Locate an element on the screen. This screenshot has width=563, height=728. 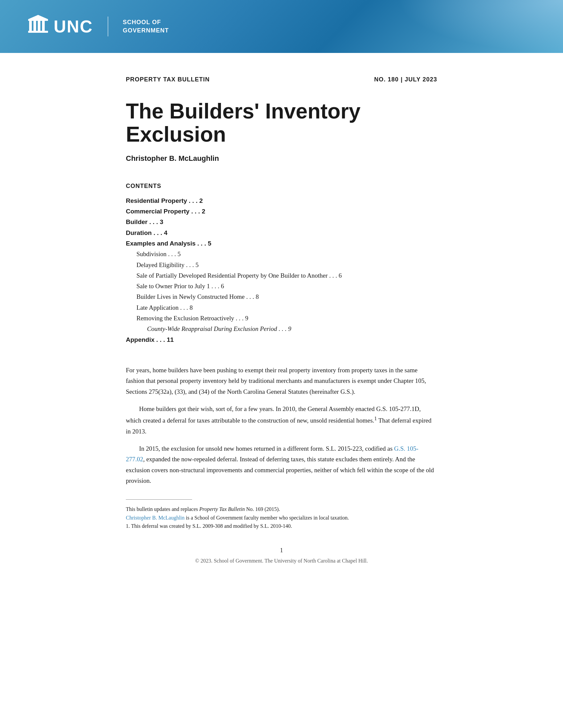
contents-item-text: Sale to Owner Prior to July 1 is located at coordinates (173, 286).